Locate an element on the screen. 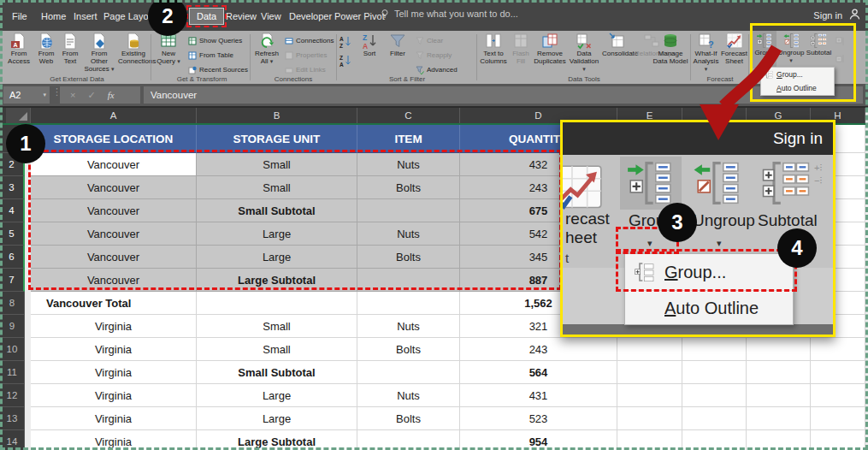 Image resolution: width=868 pixels, height=450 pixels. cell-C4 is located at coordinates (409, 210).